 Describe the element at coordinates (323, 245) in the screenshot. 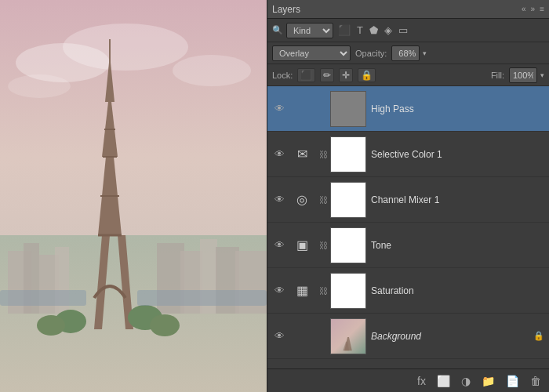

I see `link-icon-tone: ⛓` at that location.